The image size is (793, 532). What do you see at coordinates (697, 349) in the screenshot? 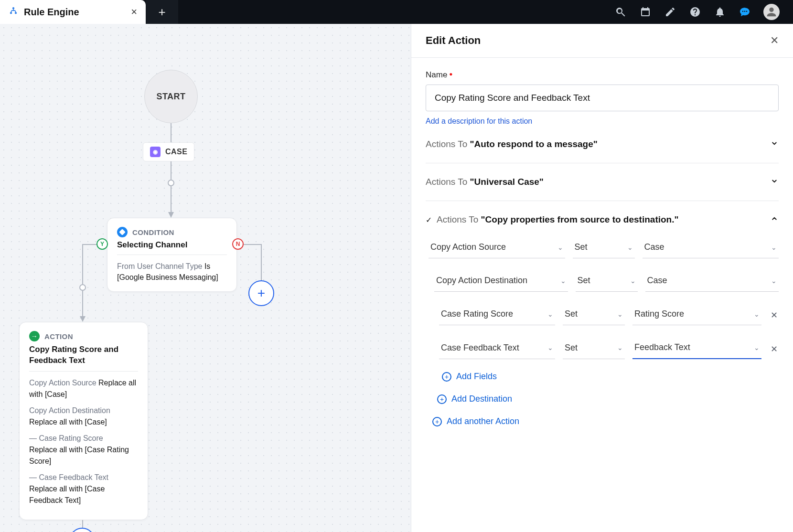
I see `field-value-select: Feedback Text⌄` at bounding box center [697, 349].